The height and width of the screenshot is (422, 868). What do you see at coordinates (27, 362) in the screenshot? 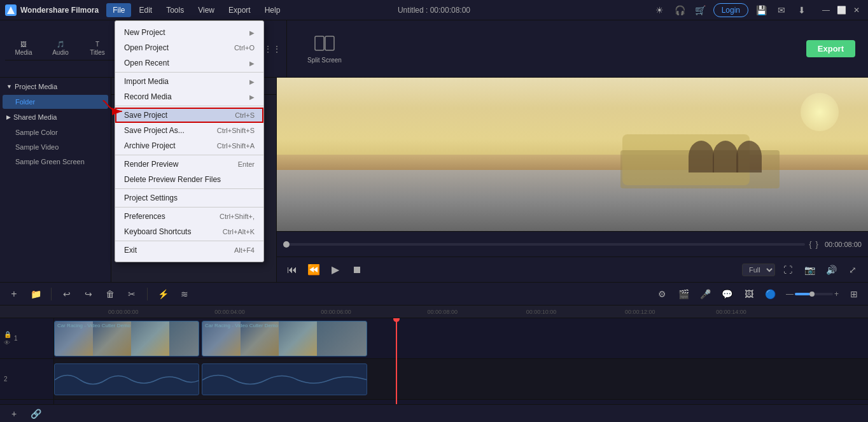
I see `track-labels: 🔒 👁 1 2` at bounding box center [27, 362].